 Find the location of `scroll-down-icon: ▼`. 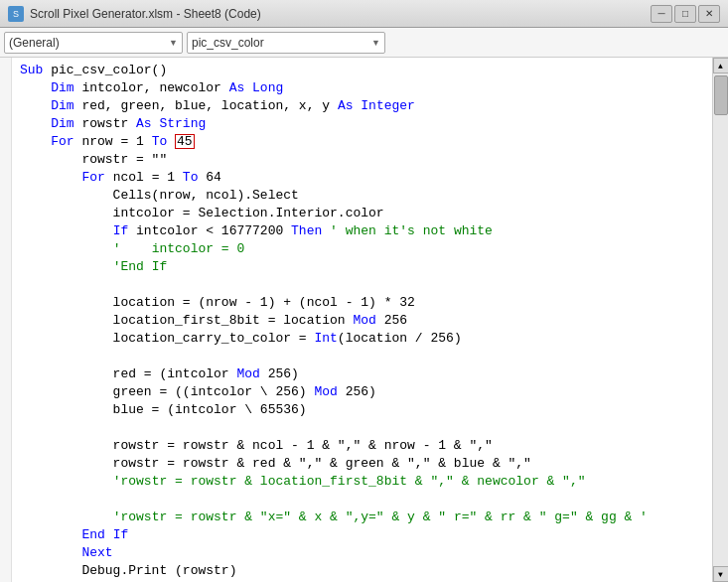

scroll-down-icon: ▼ is located at coordinates (721, 574).